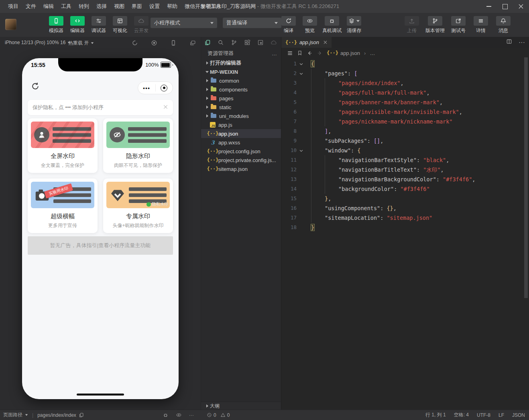 Image resolution: width=529 pixels, height=420 pixels. Describe the element at coordinates (213, 143) in the screenshot. I see `wxss-file-icon: 3` at that location.